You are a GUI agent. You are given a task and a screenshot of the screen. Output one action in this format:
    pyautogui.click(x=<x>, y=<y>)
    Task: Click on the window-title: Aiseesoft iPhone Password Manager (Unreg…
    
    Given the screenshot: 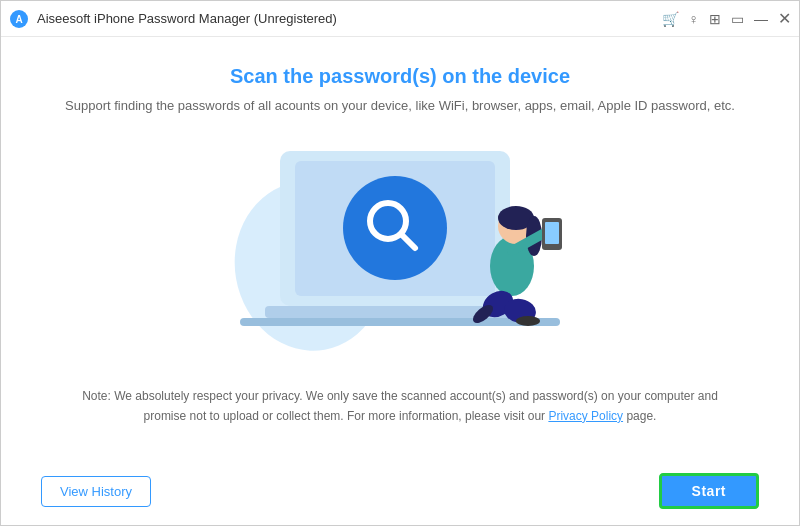 What is the action you would take?
    pyautogui.click(x=350, y=18)
    